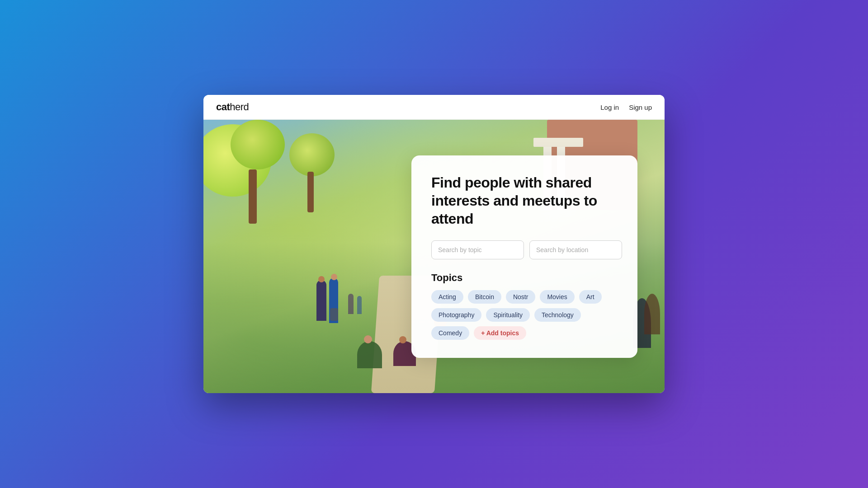  Describe the element at coordinates (450, 333) in the screenshot. I see `topic-chip: Comedy` at that location.